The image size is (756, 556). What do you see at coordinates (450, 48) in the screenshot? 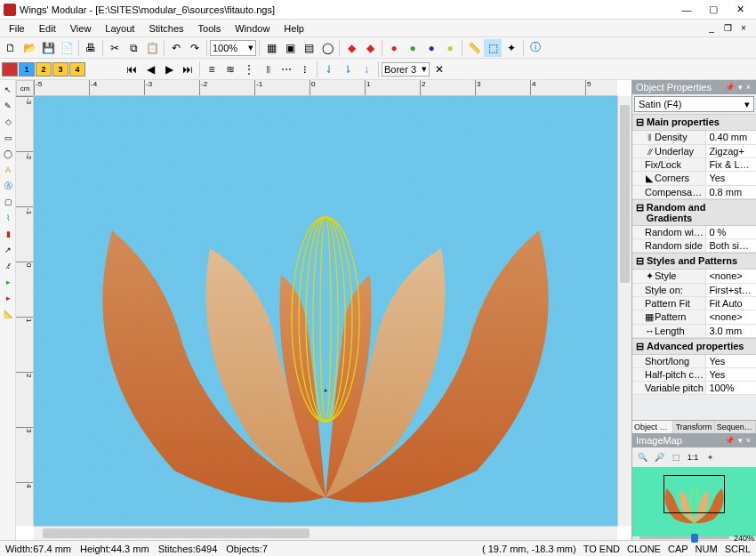
I see `yellow-marker-icon: ●` at bounding box center [450, 48].